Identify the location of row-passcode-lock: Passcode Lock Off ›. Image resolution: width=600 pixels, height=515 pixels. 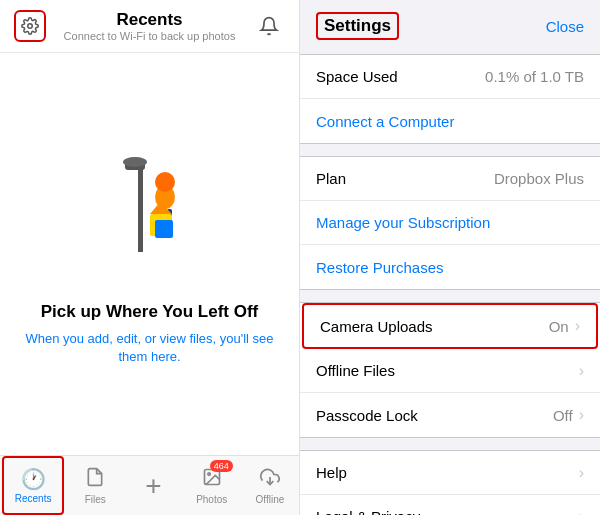
(450, 415).